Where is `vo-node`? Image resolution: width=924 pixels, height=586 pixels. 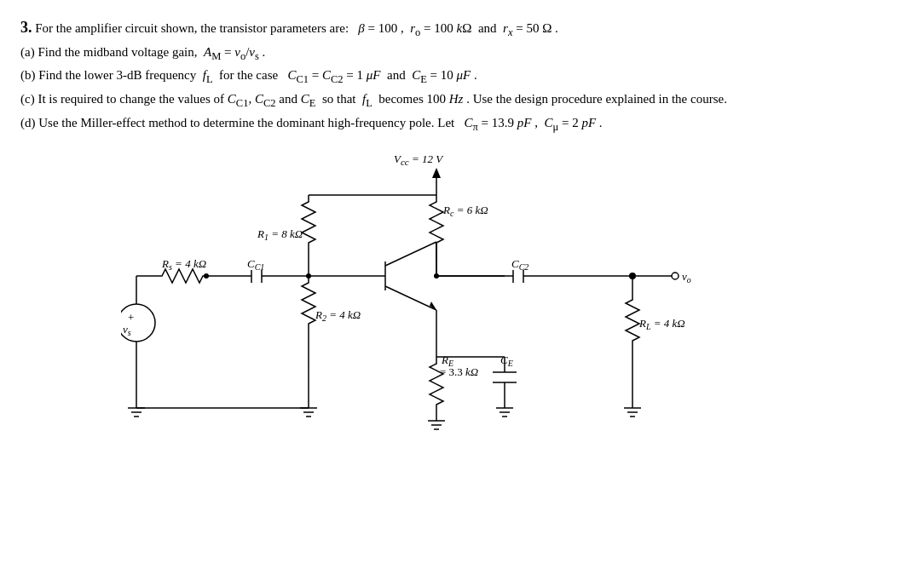 vo-node is located at coordinates (675, 276).